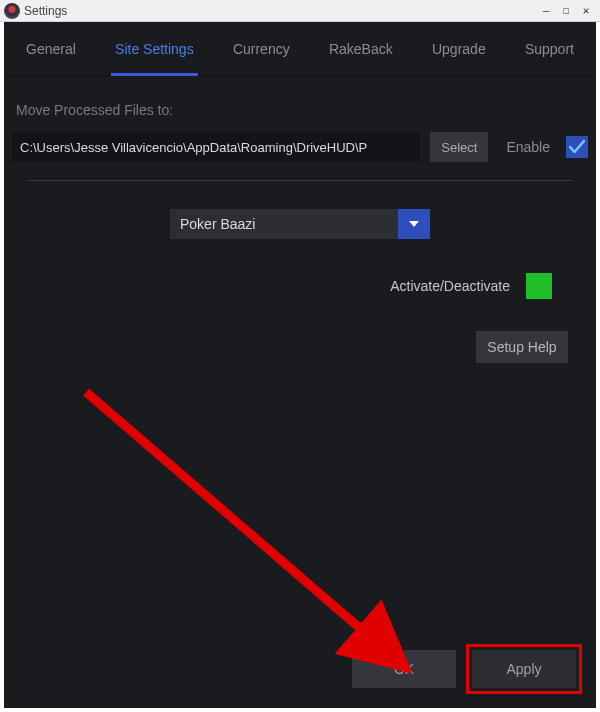 The image size is (600, 712). I want to click on tab-rakeback: RakeBack, so click(361, 49).